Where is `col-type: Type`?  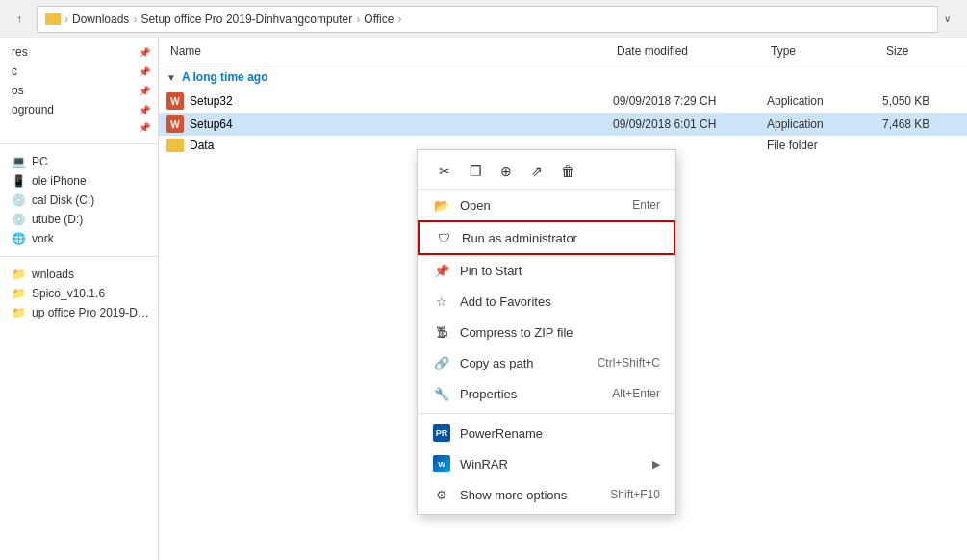
col-type: Type is located at coordinates (825, 51).